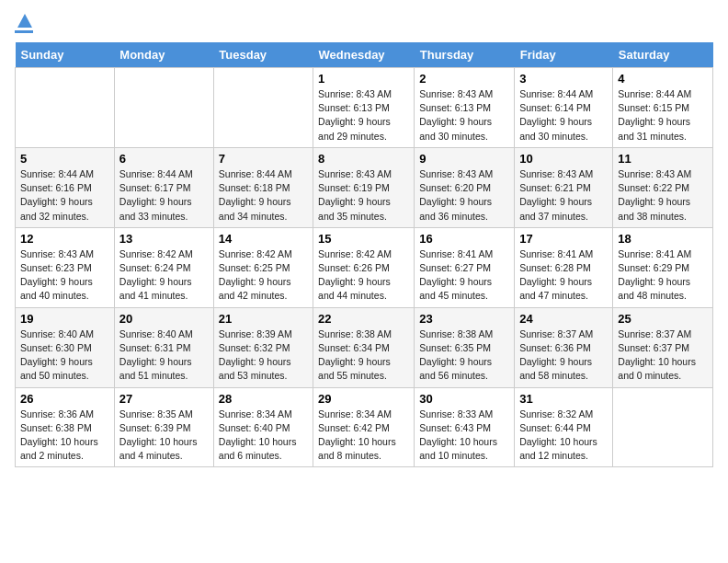  I want to click on day-info: Sunrise: 8:44 AM Sunset: 6:14 PM Dayligh…, so click(563, 116).